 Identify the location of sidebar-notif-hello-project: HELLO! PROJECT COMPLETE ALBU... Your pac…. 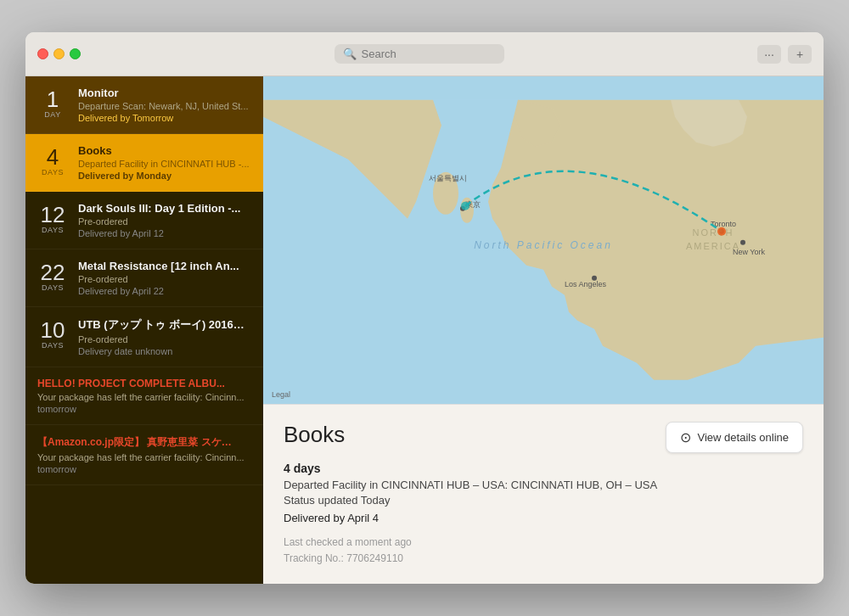
(144, 396).